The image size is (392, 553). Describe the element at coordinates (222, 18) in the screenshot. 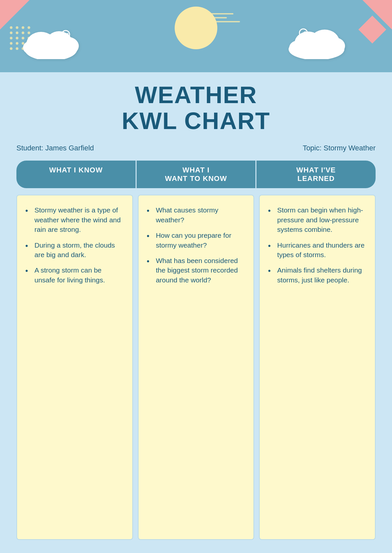

I see `speed-lines` at that location.